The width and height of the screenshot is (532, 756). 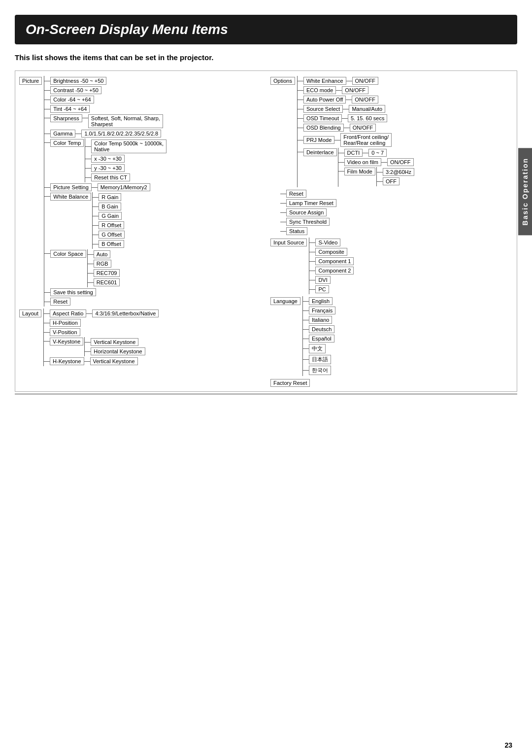 What do you see at coordinates (107, 282) in the screenshot?
I see `cs-rec601: REC601` at bounding box center [107, 282].